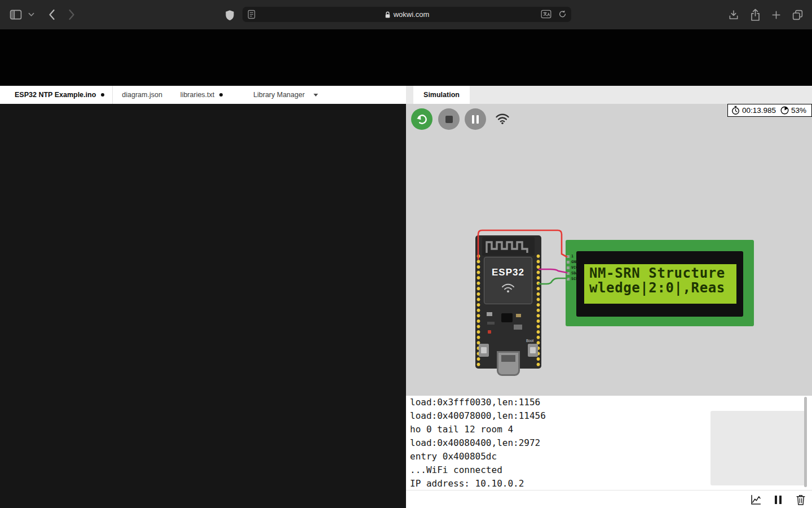 This screenshot has height=508, width=812. Describe the element at coordinates (533, 350) in the screenshot. I see `boot-button` at that location.